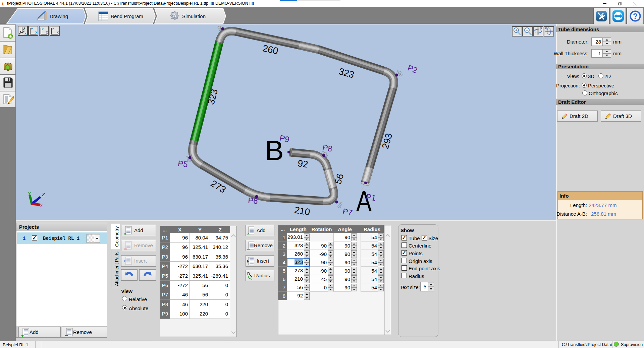 This screenshot has width=644, height=348. Describe the element at coordinates (371, 197) in the screenshot. I see `svg-text: P1` at that location.